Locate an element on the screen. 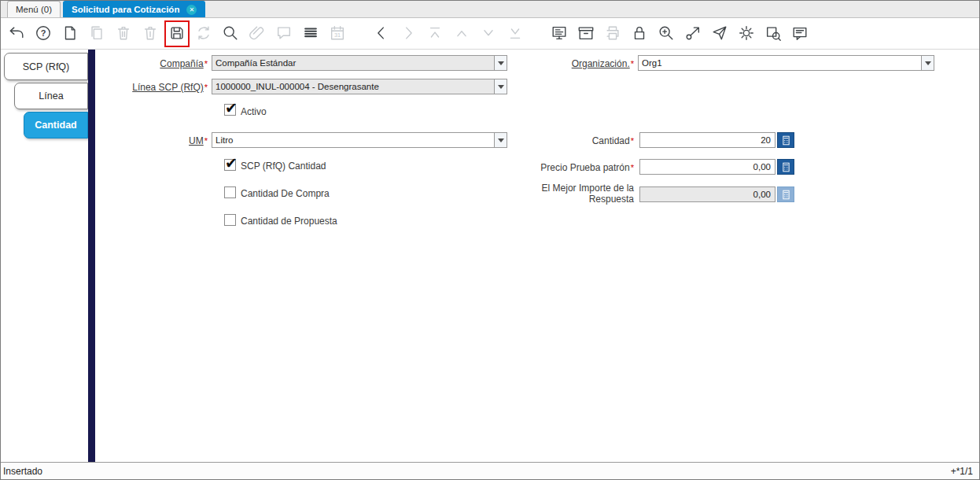 The height and width of the screenshot is (480, 980). rfq-line-dropdown-icon is located at coordinates (500, 87).